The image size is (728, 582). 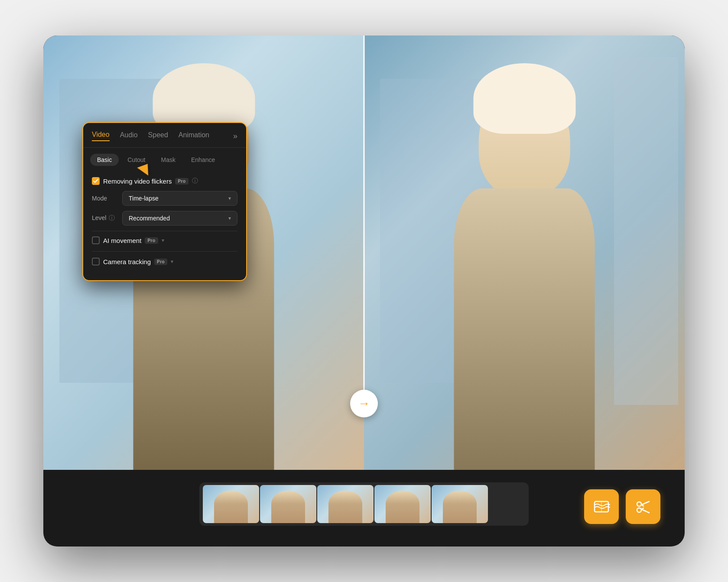 What do you see at coordinates (96, 262) in the screenshot?
I see `camera-tracking-checkbox` at bounding box center [96, 262].